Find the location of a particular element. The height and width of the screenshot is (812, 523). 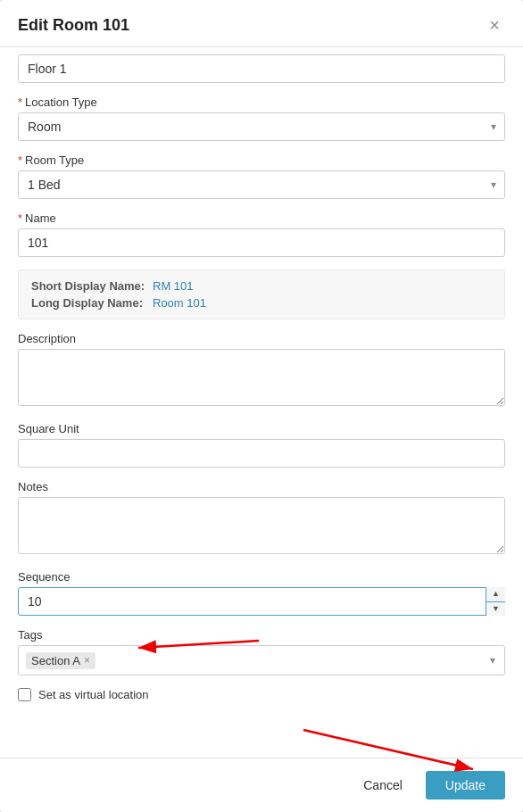

tags-chevron-icon: ▾ is located at coordinates (493, 660).